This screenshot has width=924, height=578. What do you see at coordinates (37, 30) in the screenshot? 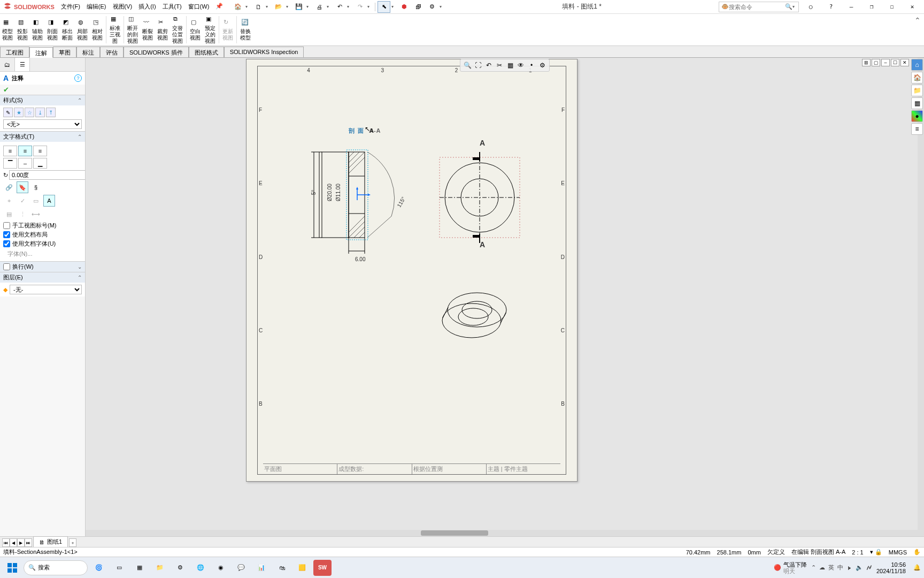
I see `rb-auxiliary-view: ◧辅助 视图` at bounding box center [37, 30].